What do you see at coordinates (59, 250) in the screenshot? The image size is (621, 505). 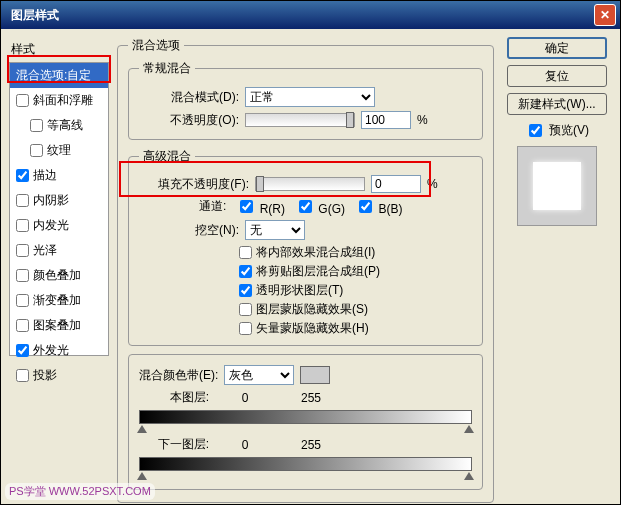 I see `styles-list-item: 光泽` at bounding box center [59, 250].